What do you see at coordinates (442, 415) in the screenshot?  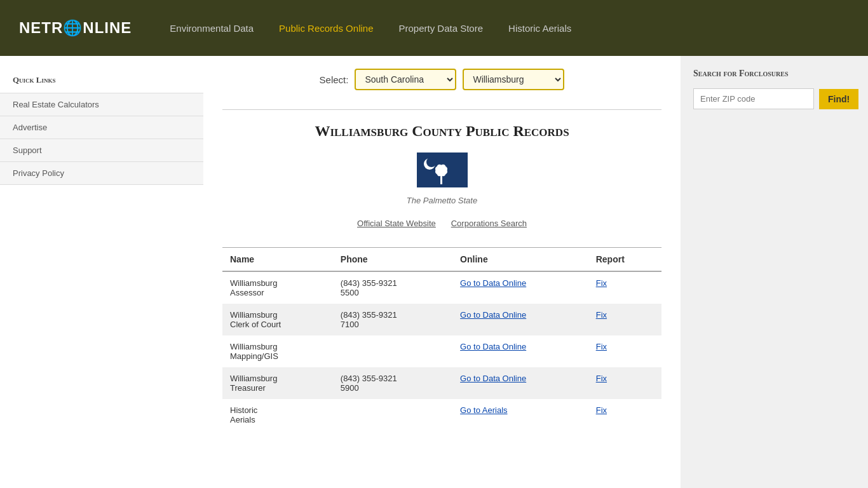 I see `table-row: HistoricAerialsGo to AerialsFix` at bounding box center [442, 415].